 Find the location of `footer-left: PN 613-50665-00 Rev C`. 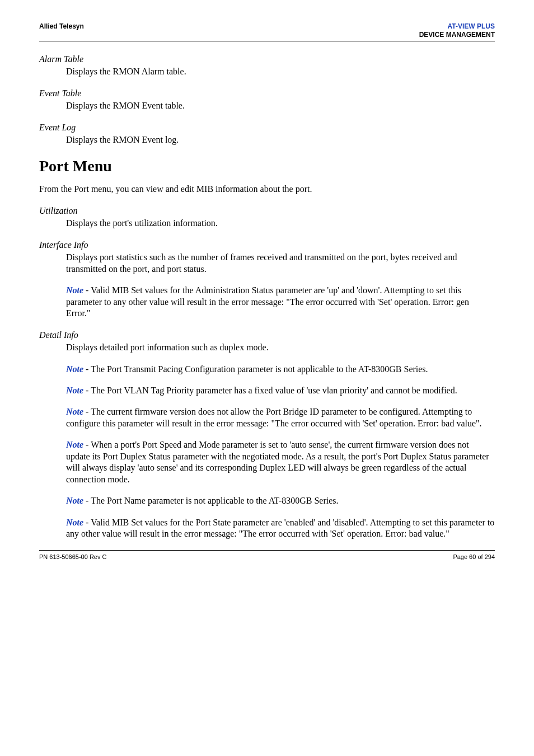

footer-left: PN 613-50665-00 Rev C is located at coordinates (73, 557).